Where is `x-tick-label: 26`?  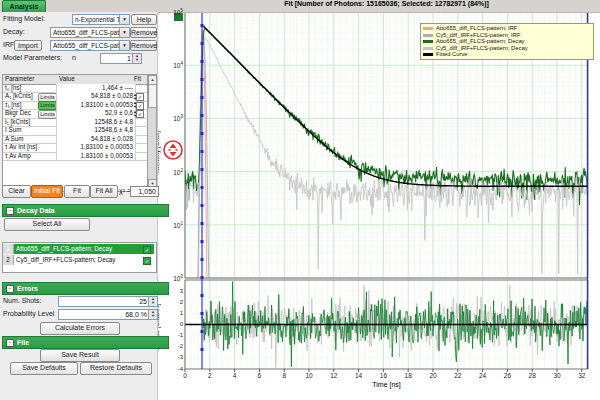 x-tick-label: 26 is located at coordinates (507, 376).